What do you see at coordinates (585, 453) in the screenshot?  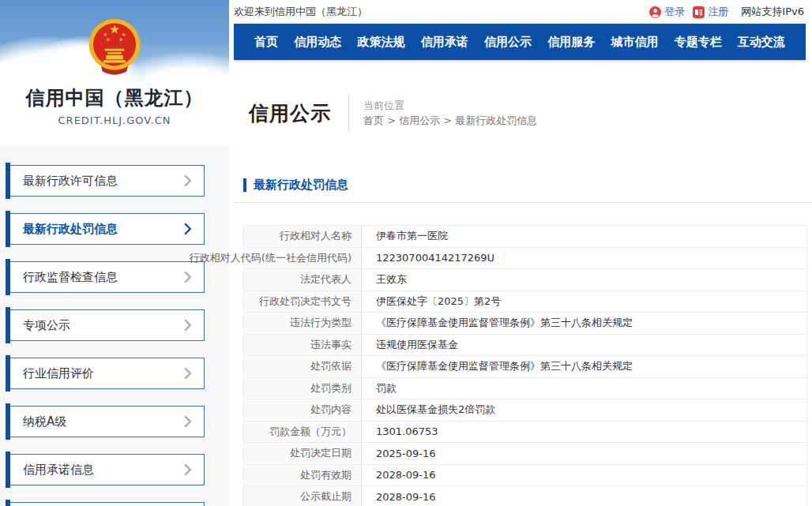 I see `table-row-value: 2025-09-16` at bounding box center [585, 453].